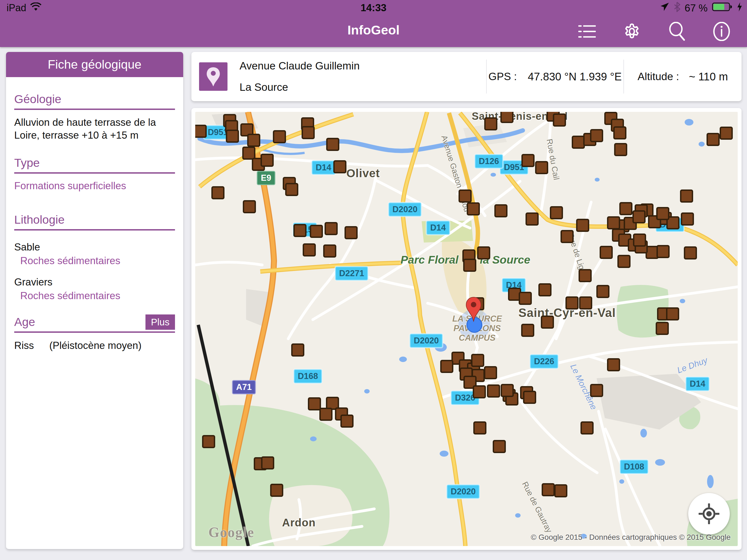  I want to click on info-icon, so click(721, 31).